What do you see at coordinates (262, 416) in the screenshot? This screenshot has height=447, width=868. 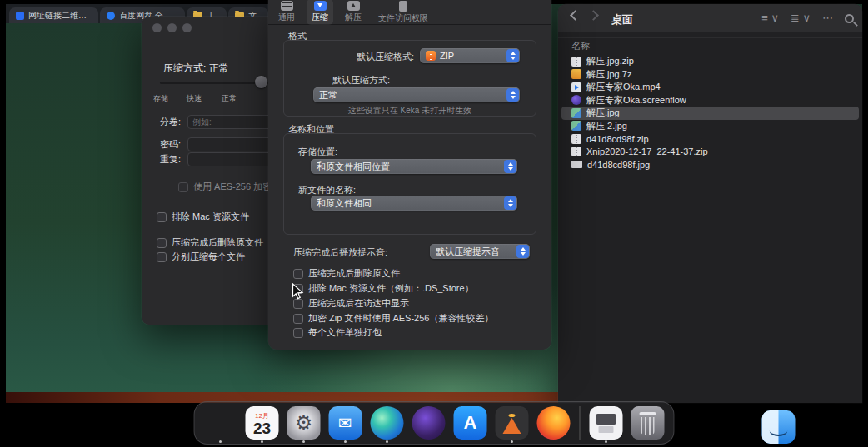 I see `calendar-month: 12月` at bounding box center [262, 416].